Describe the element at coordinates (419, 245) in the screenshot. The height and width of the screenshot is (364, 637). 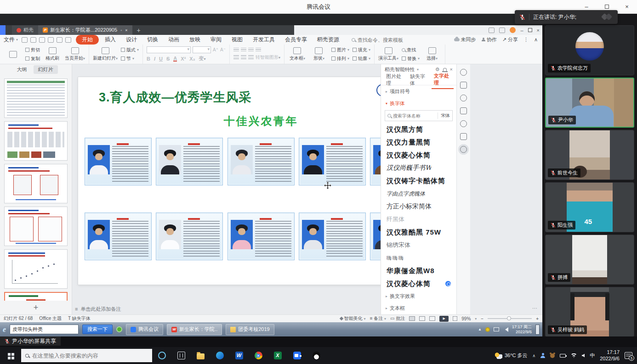
I see `font-option: 锦绣宋体` at that location.